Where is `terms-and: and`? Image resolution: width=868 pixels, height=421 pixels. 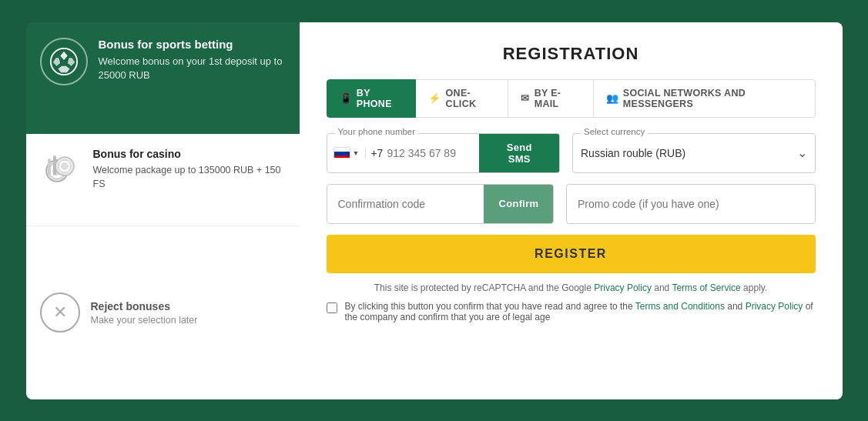 terms-and: and is located at coordinates (735, 306).